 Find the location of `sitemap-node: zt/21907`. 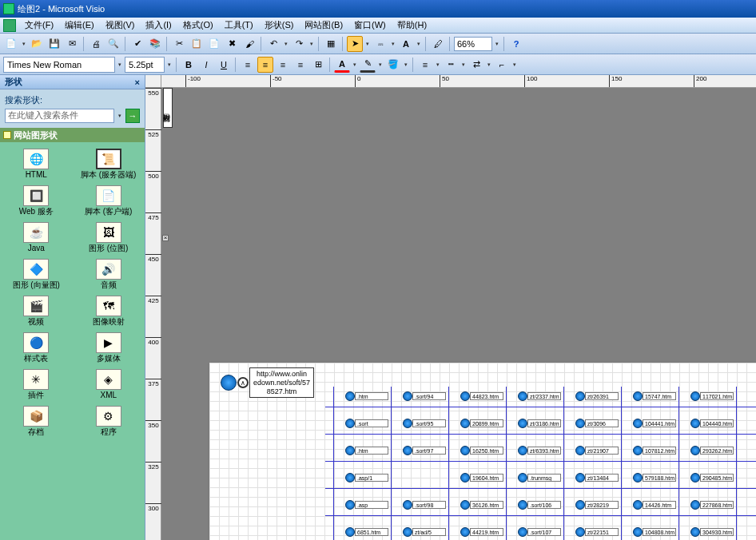

sitemap-node: zt/21907 is located at coordinates (597, 451).